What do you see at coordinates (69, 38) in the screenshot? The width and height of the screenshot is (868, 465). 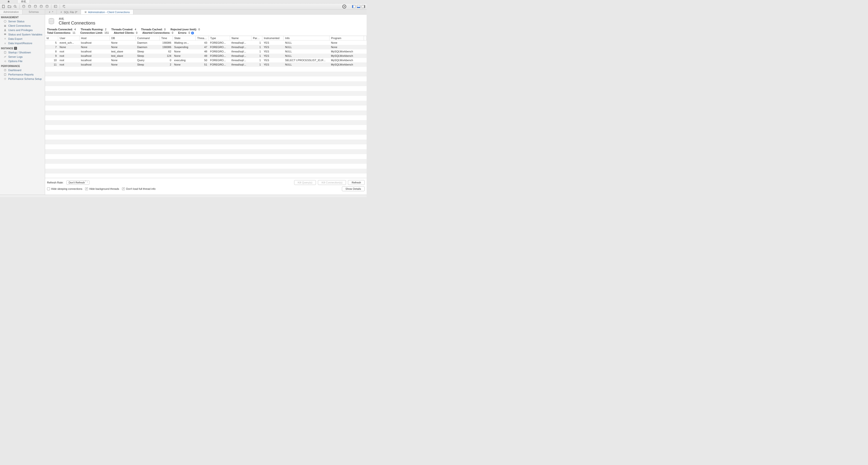 I see `col-header: User` at bounding box center [69, 38].